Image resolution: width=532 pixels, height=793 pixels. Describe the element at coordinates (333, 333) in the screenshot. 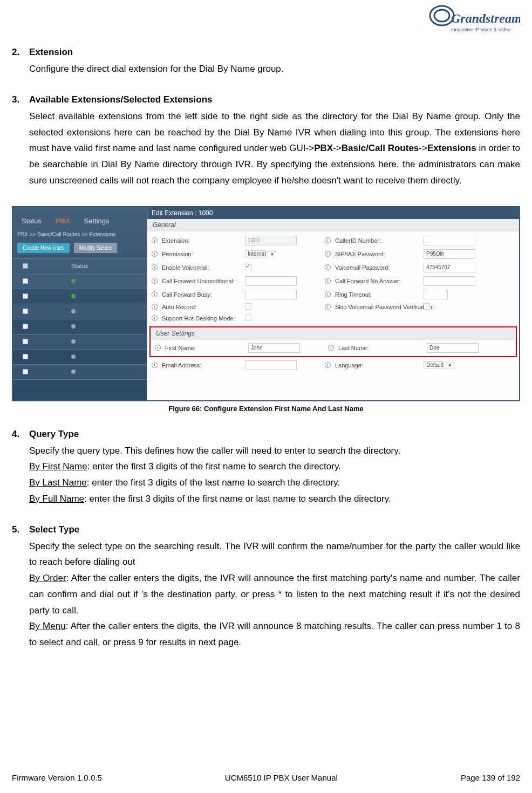

I see `section-header-user-settings: User Settings` at that location.